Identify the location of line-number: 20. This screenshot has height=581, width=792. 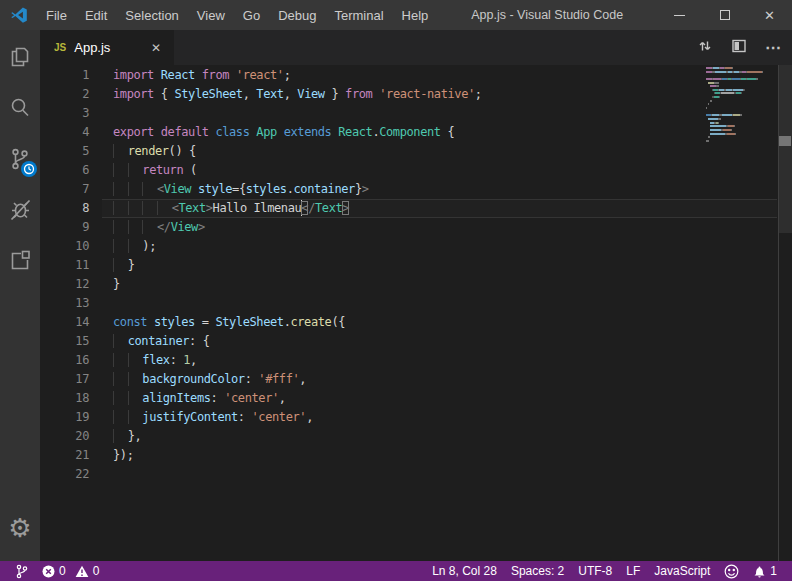
(64, 436).